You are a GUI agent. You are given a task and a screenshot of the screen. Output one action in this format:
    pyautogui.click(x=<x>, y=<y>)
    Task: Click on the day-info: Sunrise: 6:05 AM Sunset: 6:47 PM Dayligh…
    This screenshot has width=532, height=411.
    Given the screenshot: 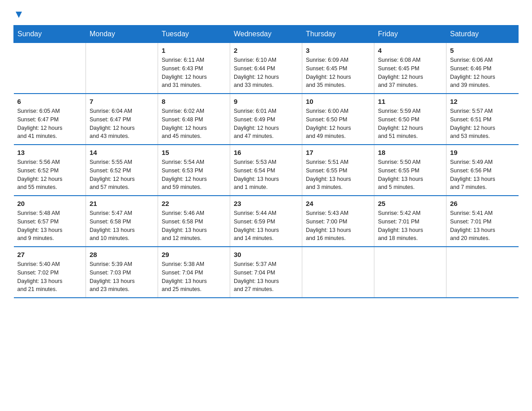 What is the action you would take?
    pyautogui.click(x=50, y=124)
    